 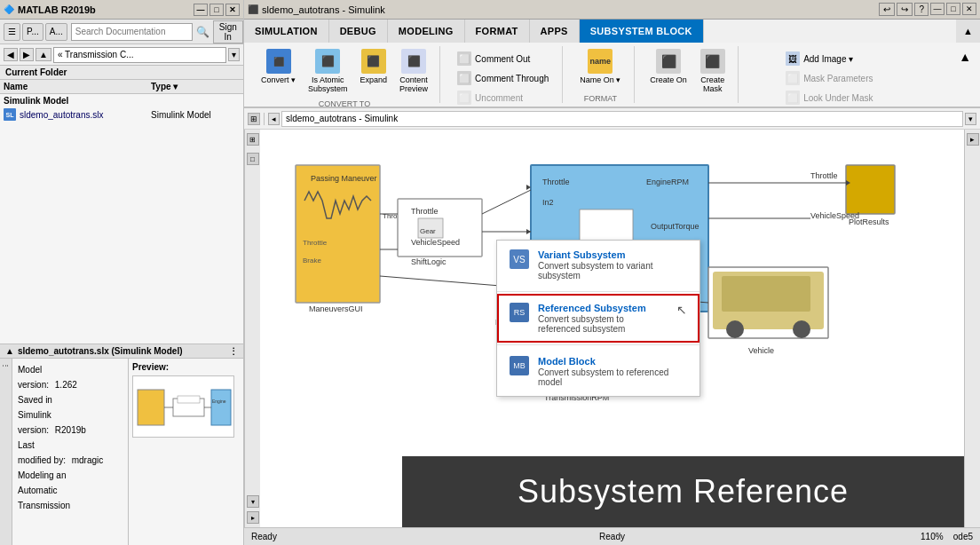 What do you see at coordinates (228, 32) in the screenshot?
I see `sign-in-button: Sign In` at bounding box center [228, 32].